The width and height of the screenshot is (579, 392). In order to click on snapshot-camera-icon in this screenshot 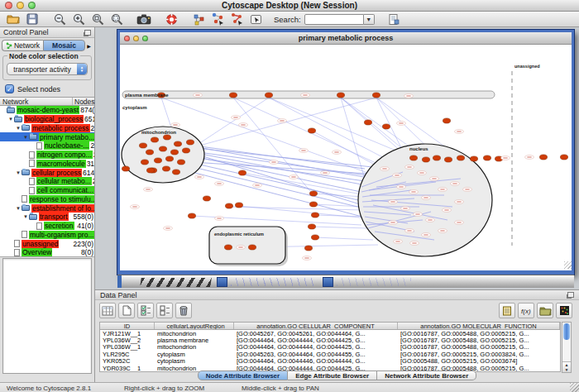, I will do `click(144, 20)`.